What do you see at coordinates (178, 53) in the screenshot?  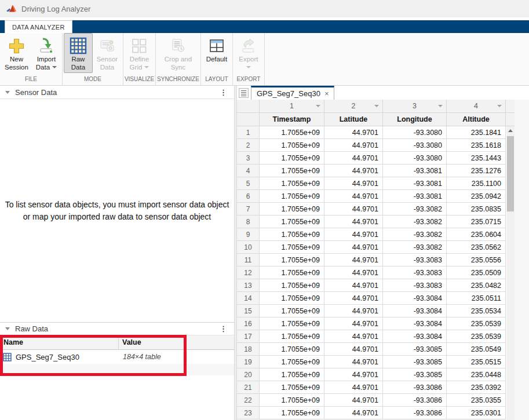 I see `crop-and-sync-button: Crop and Sync` at bounding box center [178, 53].